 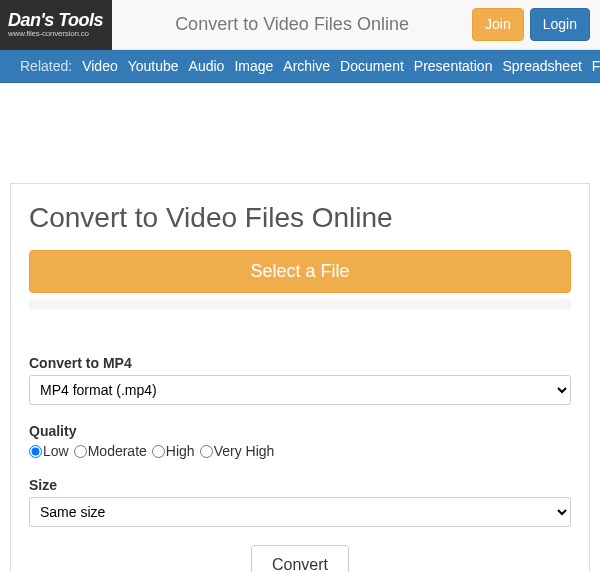 What do you see at coordinates (300, 558) in the screenshot?
I see `convert-button: Convert` at bounding box center [300, 558].